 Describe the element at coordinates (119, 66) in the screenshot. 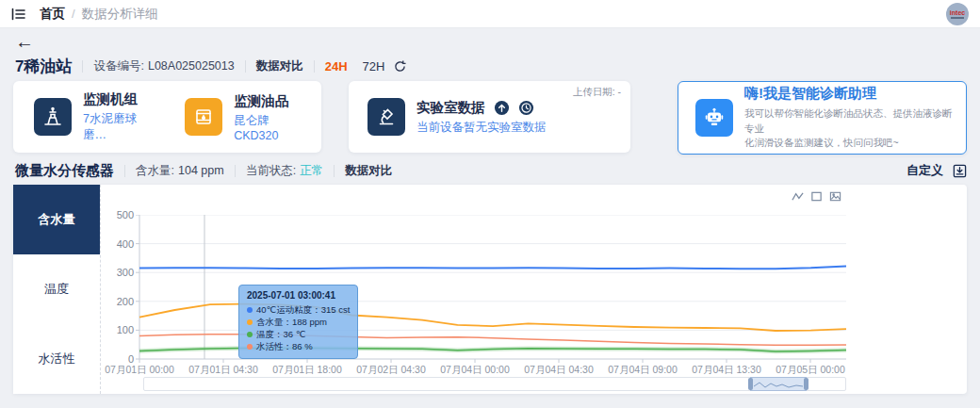

I see `device-no-label: 设备编号:` at that location.